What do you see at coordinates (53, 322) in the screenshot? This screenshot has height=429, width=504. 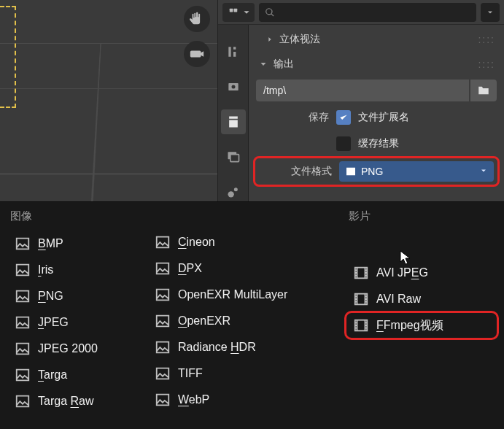 I see `format-label: JPEG` at bounding box center [53, 322].